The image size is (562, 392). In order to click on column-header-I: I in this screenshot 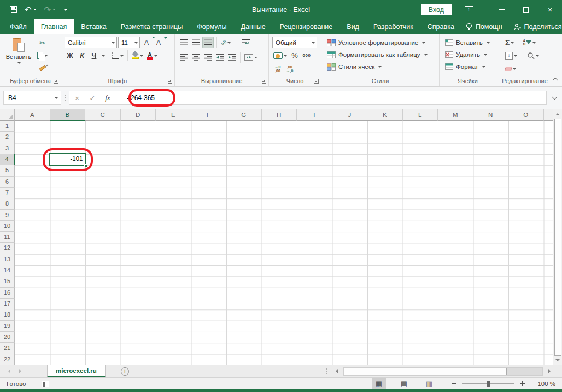, I will do `click(315, 115)`.